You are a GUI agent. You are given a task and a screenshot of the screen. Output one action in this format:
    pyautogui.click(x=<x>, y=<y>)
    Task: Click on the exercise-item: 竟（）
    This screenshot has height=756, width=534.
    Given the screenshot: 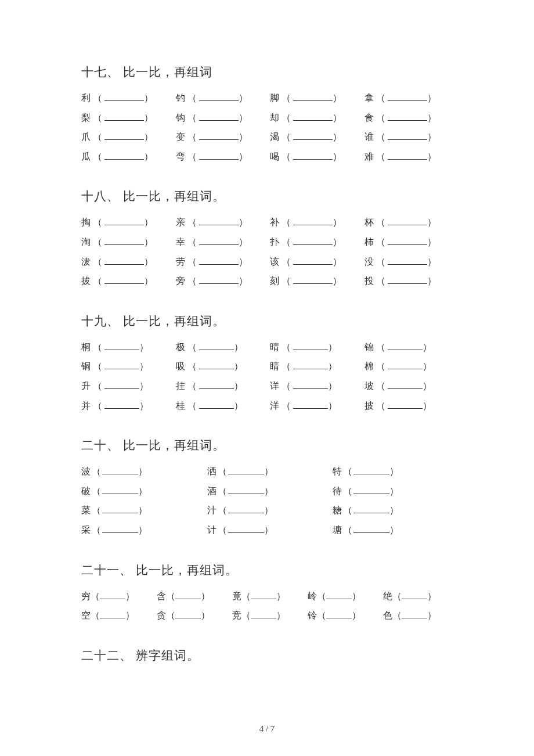 What is the action you would take?
    pyautogui.click(x=270, y=596)
    